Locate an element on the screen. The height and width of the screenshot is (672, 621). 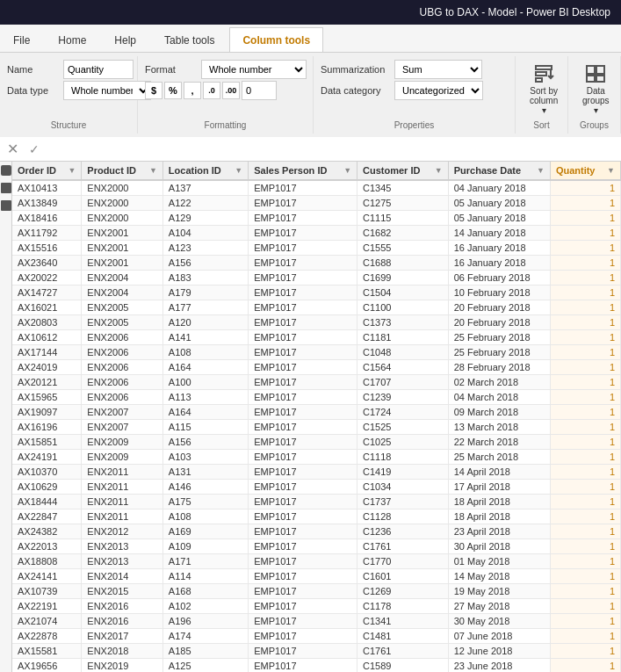
cell-customerId: C1699 is located at coordinates (403, 278).